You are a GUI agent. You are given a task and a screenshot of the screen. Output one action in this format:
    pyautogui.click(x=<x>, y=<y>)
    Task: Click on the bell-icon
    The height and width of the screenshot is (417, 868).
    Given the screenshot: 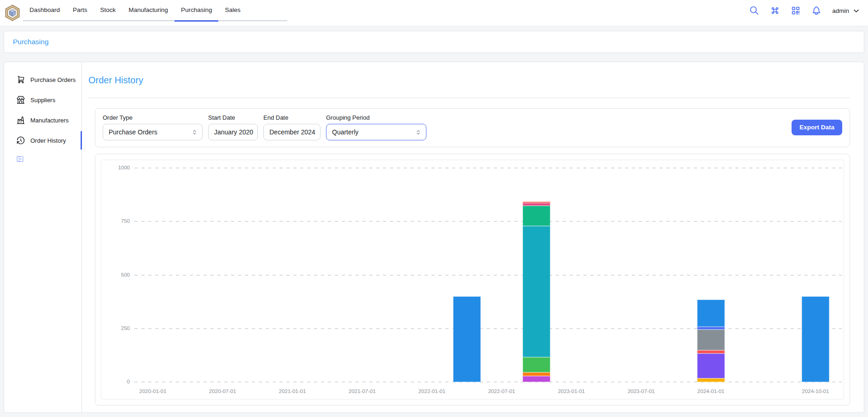 What is the action you would take?
    pyautogui.click(x=816, y=11)
    